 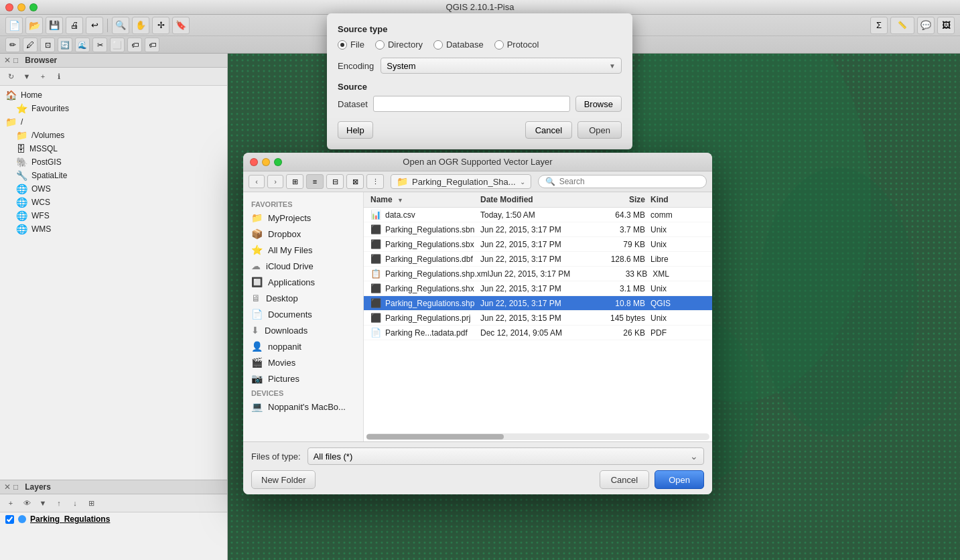 What do you see at coordinates (114, 95) in the screenshot?
I see `tree-item-home: 🏠 Home` at bounding box center [114, 95].